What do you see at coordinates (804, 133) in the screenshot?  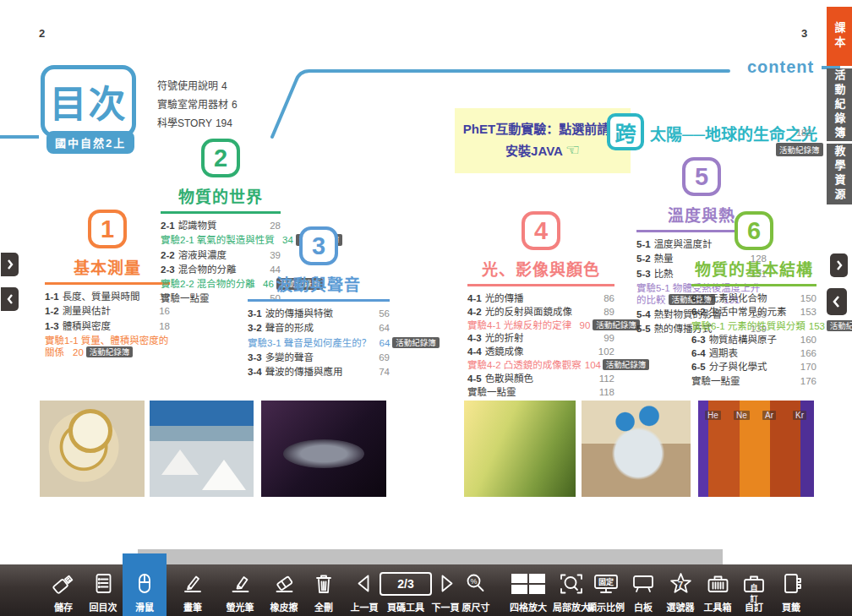 I see `cross-feature-page: 182` at bounding box center [804, 133].